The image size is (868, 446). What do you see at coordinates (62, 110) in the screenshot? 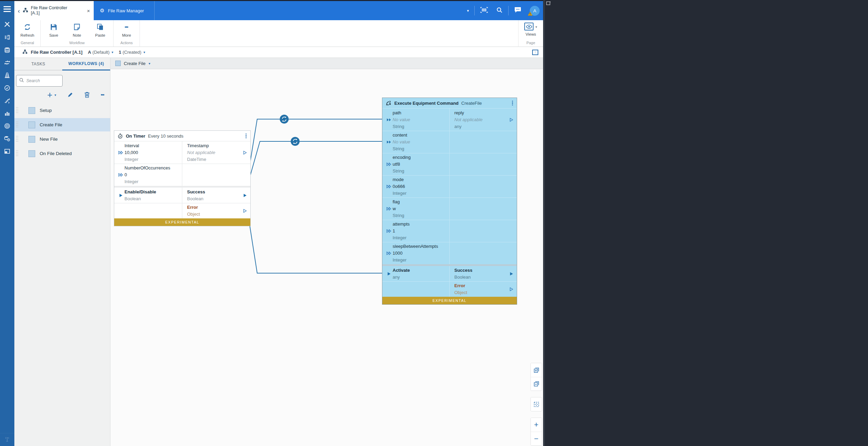
I see `workflow-list-item: Setup` at bounding box center [62, 110].